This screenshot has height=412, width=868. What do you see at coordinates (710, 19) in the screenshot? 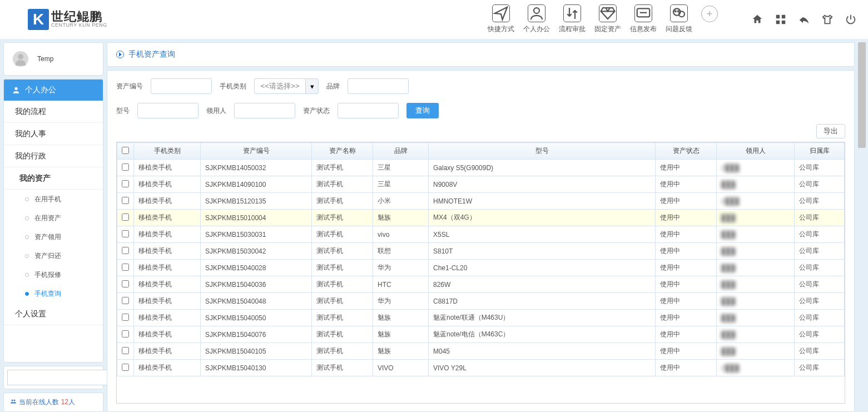
I see `top-add: +` at bounding box center [710, 19].